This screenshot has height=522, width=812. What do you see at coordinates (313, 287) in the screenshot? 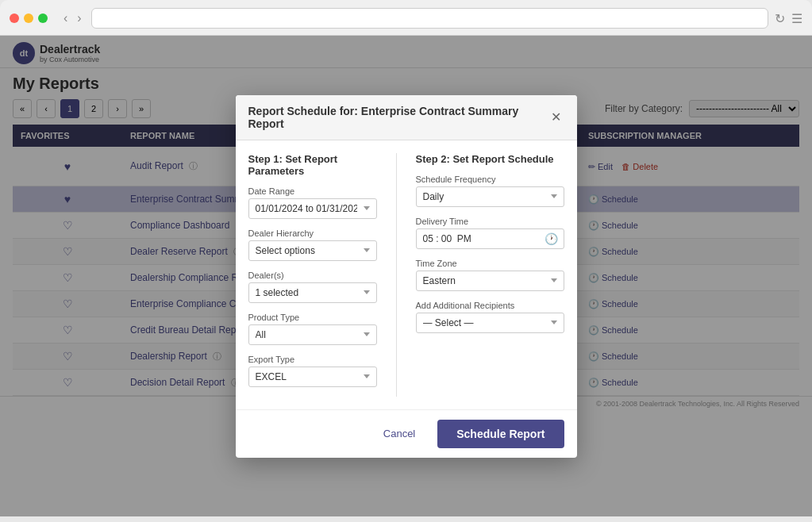
I see `dealers-group: Dealer(s) 1 selected` at bounding box center [313, 287].